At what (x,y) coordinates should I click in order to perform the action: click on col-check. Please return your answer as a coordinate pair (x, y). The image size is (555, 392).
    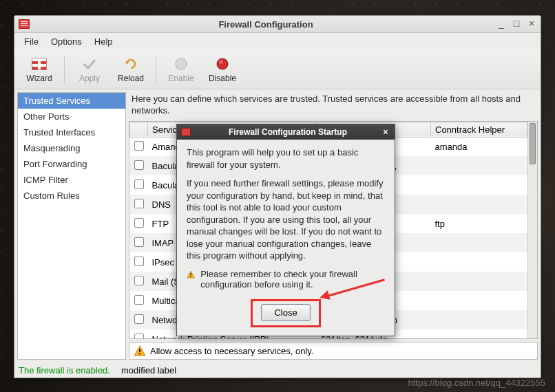
    Looking at the image, I should click on (139, 129).